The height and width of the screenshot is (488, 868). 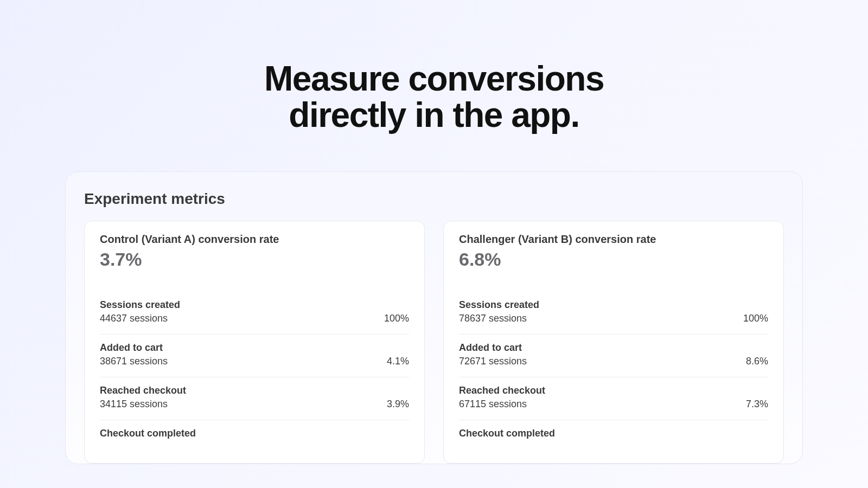 I want to click on step-values: 44637 sessions 100%, so click(x=254, y=319).